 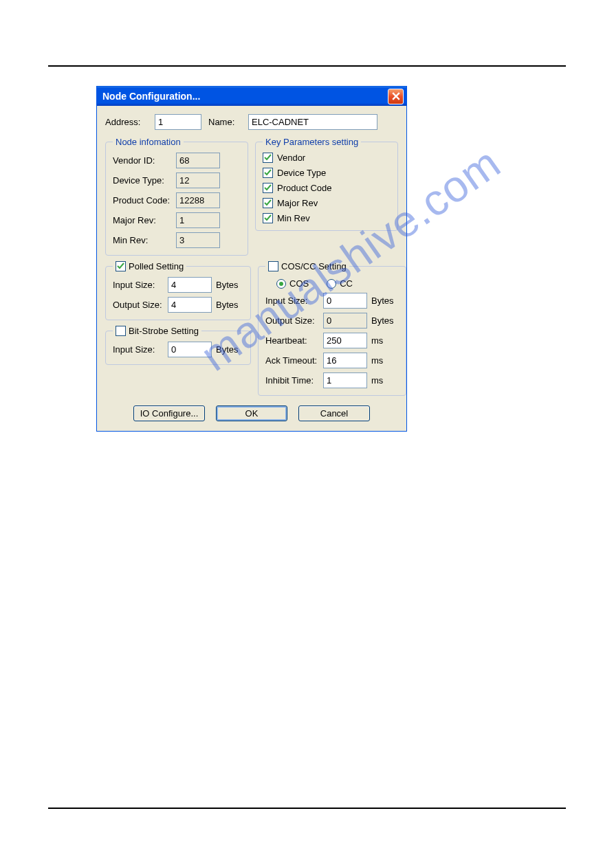 I want to click on device-type-row: Device Type:, so click(x=177, y=180).